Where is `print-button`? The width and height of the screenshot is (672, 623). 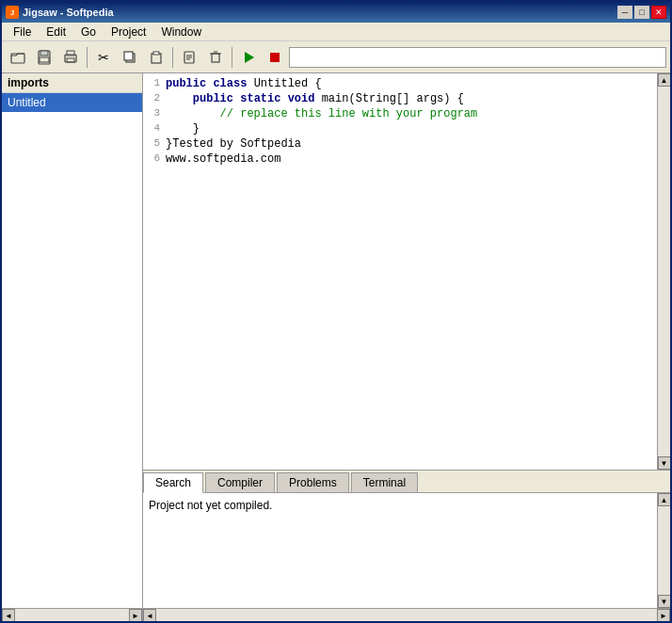
print-button is located at coordinates (71, 57).